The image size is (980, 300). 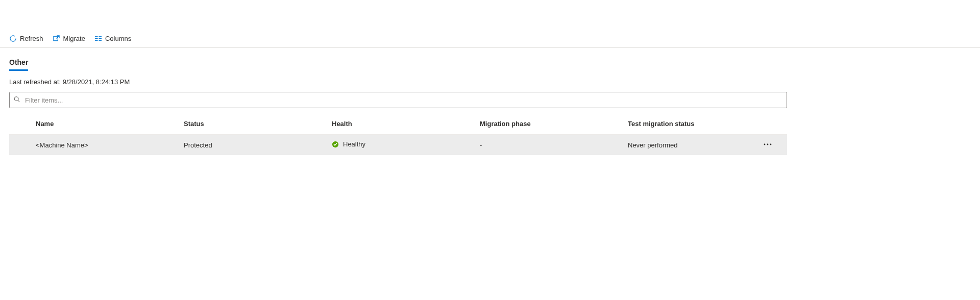 What do you see at coordinates (490, 39) in the screenshot?
I see `toolbar: Refresh Migrate Columns` at bounding box center [490, 39].